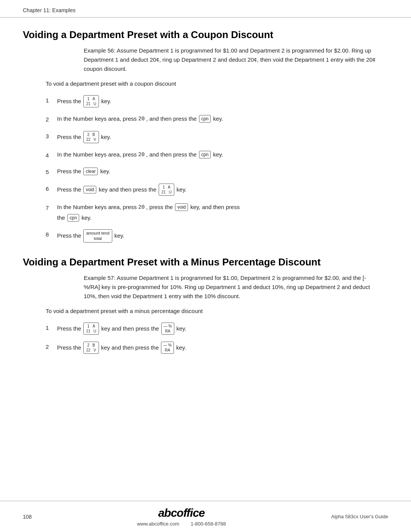 This screenshot has width=411, height=532. Describe the element at coordinates (89, 99) in the screenshot. I see `dept1-top-left: 1` at that location.